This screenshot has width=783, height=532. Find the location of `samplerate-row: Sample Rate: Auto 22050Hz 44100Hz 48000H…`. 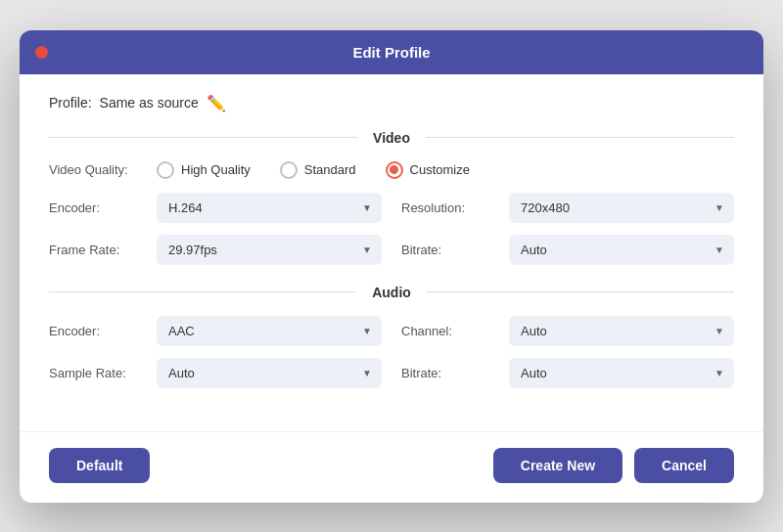

samplerate-row: Sample Rate: Auto 22050Hz 44100Hz 48000H… is located at coordinates (215, 374).